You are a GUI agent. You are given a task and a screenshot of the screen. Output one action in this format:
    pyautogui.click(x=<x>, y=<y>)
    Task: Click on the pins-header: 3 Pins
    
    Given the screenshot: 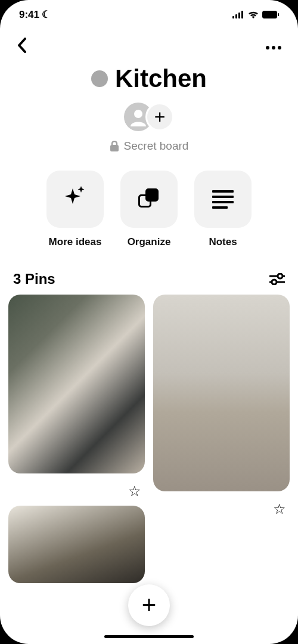 What is the action you would take?
    pyautogui.click(x=149, y=283)
    